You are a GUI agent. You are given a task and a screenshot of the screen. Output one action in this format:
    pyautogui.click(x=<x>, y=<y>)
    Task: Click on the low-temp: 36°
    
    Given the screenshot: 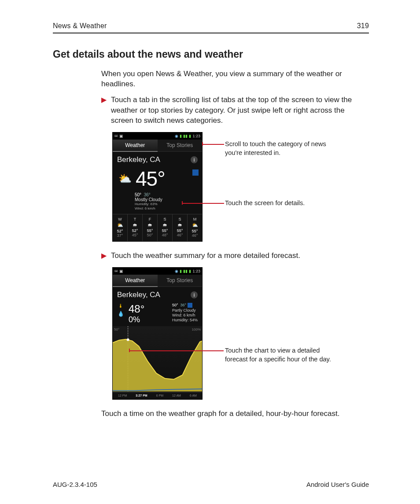 What is the action you would take?
    pyautogui.click(x=147, y=195)
    